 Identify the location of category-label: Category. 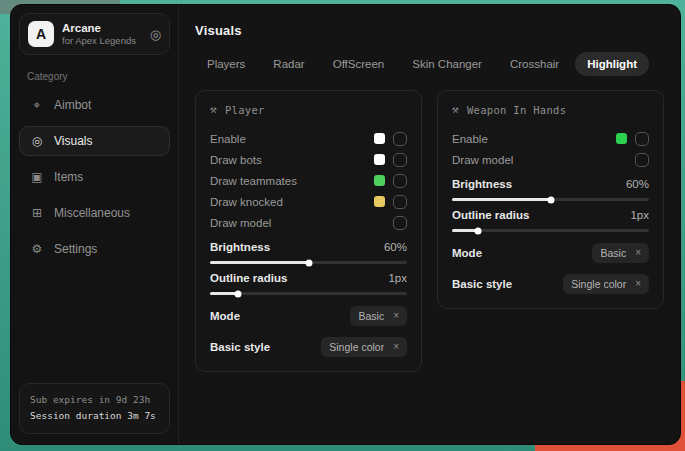
(94, 76).